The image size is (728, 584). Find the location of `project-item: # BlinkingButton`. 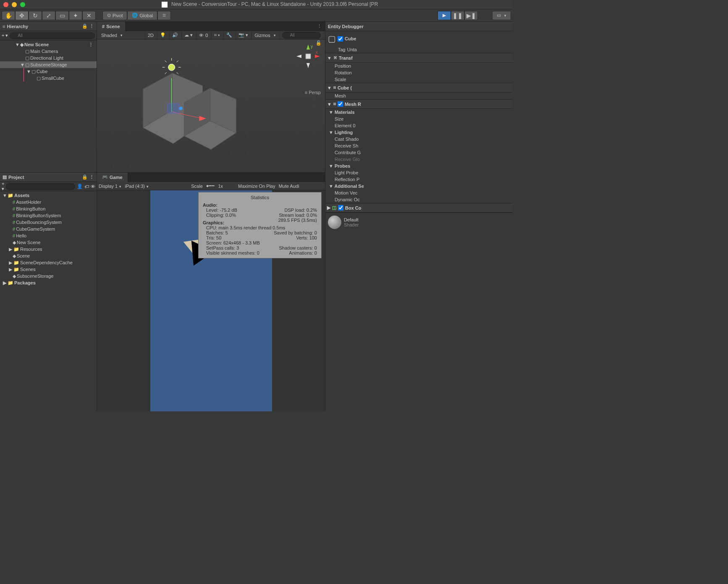

project-item: # BlinkingButton is located at coordinates (48, 209).